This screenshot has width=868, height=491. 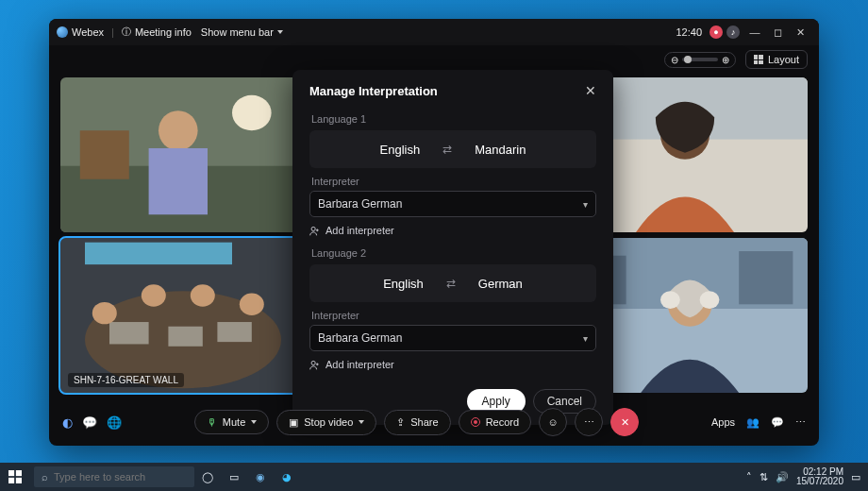 What do you see at coordinates (453, 204) in the screenshot?
I see `interpreter-1-select: Barbara German ▾` at bounding box center [453, 204].